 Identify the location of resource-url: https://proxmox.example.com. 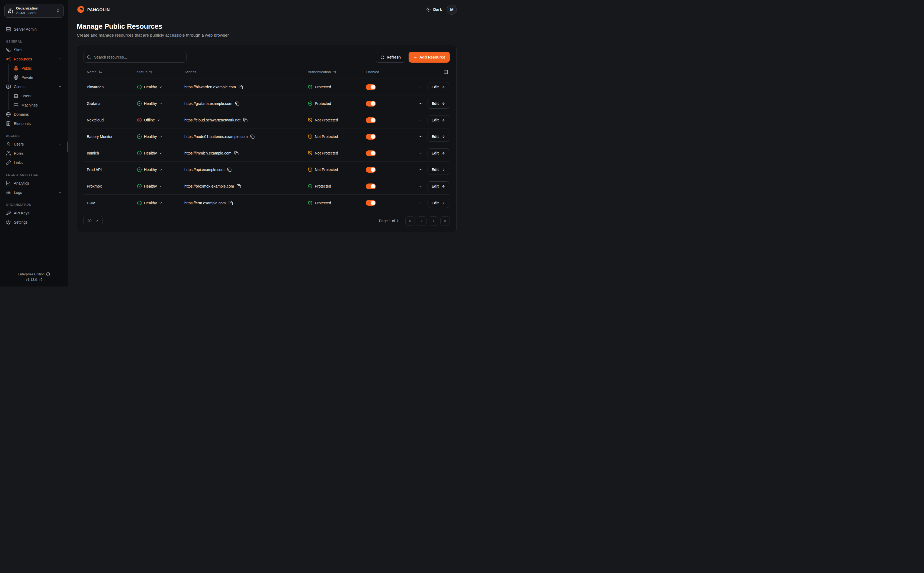
(209, 186).